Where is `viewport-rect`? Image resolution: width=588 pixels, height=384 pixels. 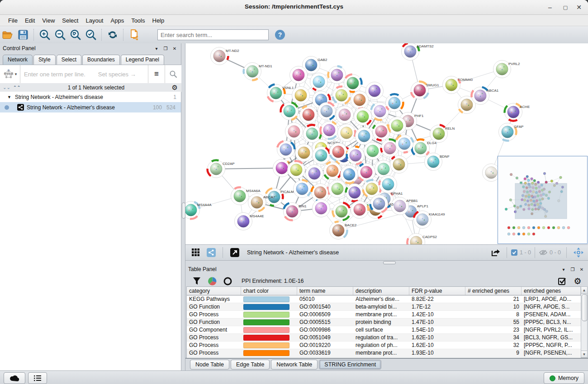
viewport-rect is located at coordinates (541, 201).